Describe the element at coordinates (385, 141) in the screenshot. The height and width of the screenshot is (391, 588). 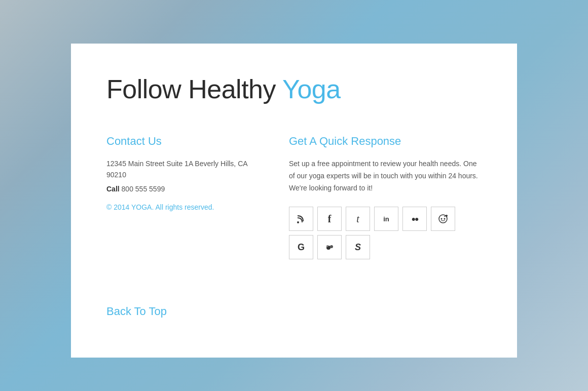
I see `quick-response-title: Get A Quick Response` at that location.